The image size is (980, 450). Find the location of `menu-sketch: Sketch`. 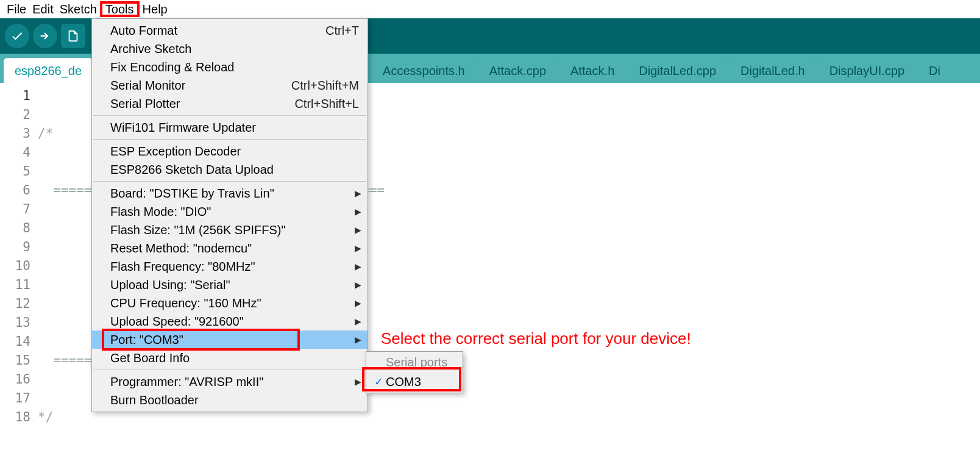

menu-sketch: Sketch is located at coordinates (78, 9).